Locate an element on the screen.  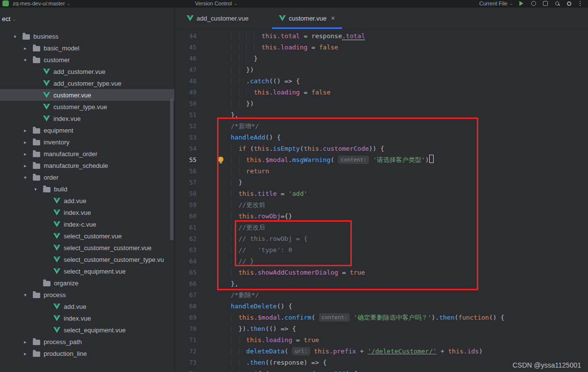
code-line-49: 49 this.loading = false is located at coordinates (381, 92).